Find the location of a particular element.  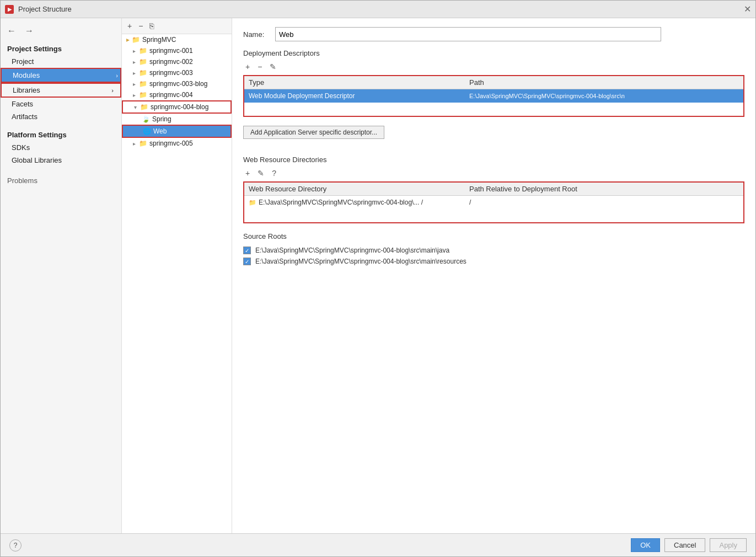

tree-item-springmvc-004-blog: ▾ 📁 springmvc-004-blog is located at coordinates (176, 107).